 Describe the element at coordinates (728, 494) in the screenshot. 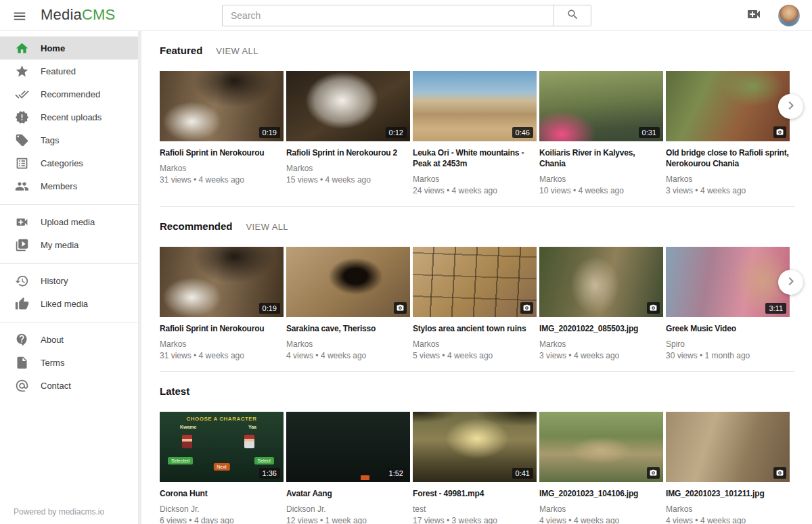

I see `media-title: IMG_20201023_101211.jpg` at that location.